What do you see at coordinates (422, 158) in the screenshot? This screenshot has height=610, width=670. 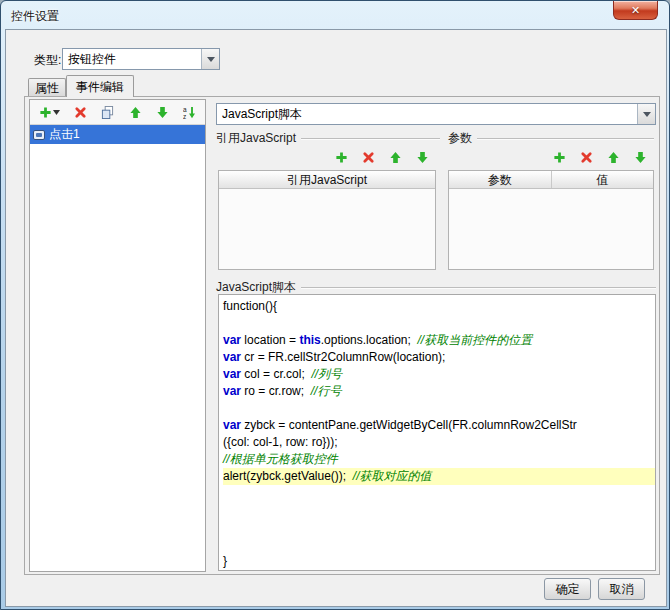 I see `ref-move-down-button` at bounding box center [422, 158].